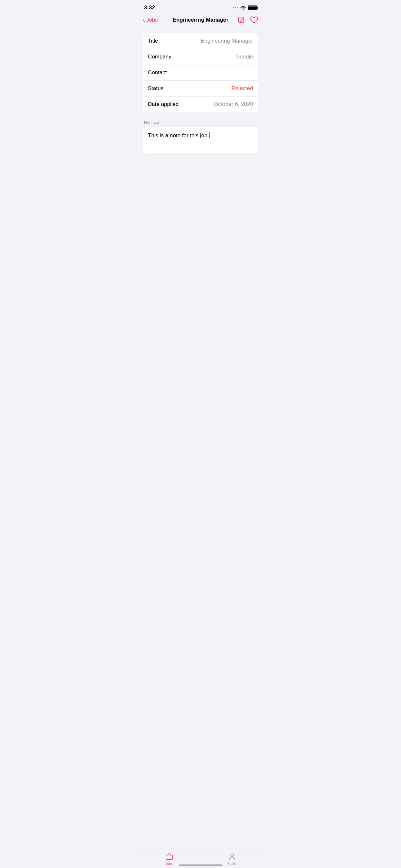  What do you see at coordinates (201, 21) in the screenshot?
I see `nav-bar: ‹ Jobs Engineering Manager` at bounding box center [201, 21].